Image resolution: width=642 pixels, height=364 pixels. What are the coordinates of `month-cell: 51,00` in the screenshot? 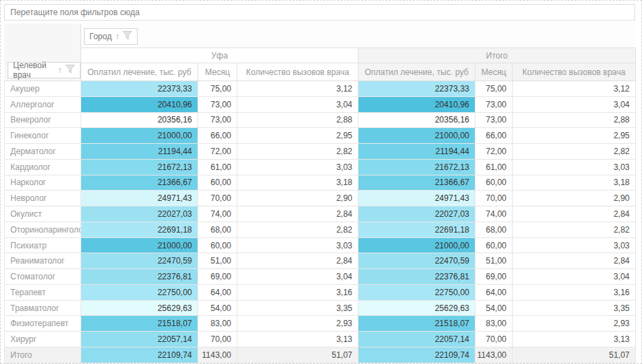 It's located at (494, 261).